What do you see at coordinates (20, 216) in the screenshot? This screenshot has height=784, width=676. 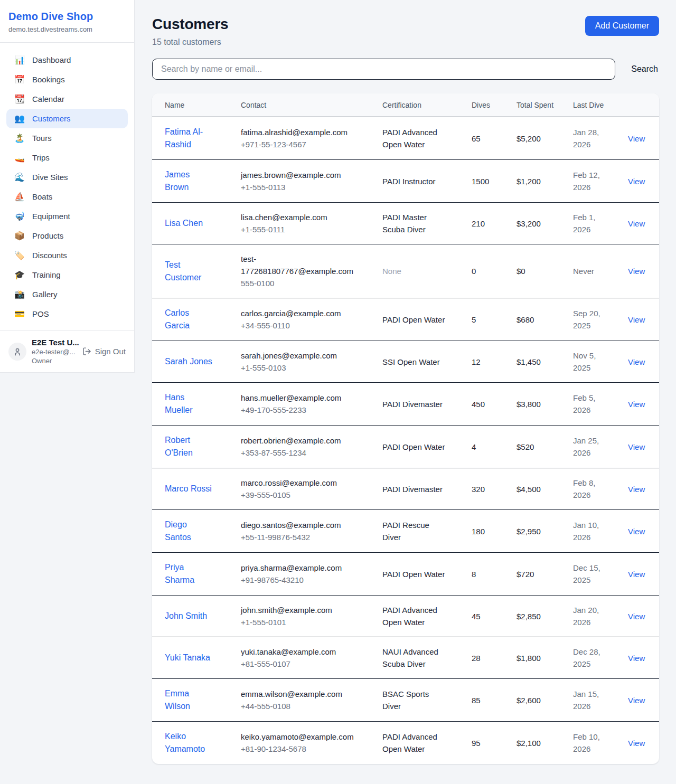 I see `diving-mask-icon: 🤿` at bounding box center [20, 216].